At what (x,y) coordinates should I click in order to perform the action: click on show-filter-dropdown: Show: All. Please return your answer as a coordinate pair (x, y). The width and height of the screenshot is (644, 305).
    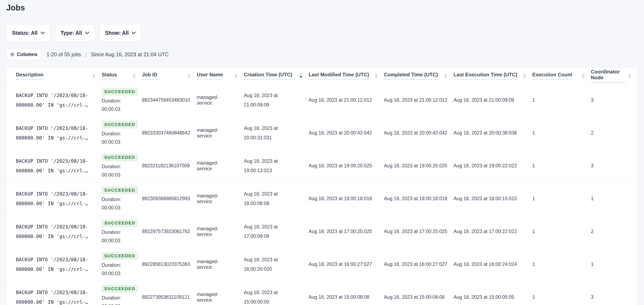
    Looking at the image, I should click on (120, 33).